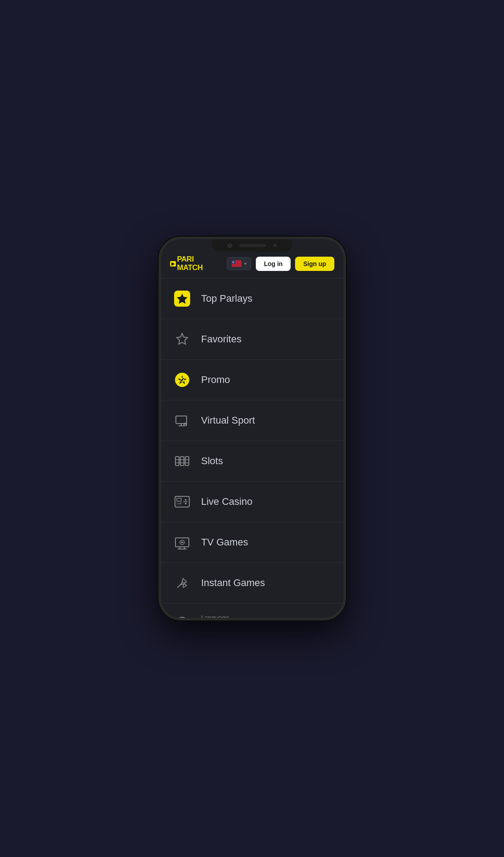 This screenshot has width=504, height=857. Describe the element at coordinates (280, 264) in the screenshot. I see `header-actions: ▾ Log in Sign up` at that location.